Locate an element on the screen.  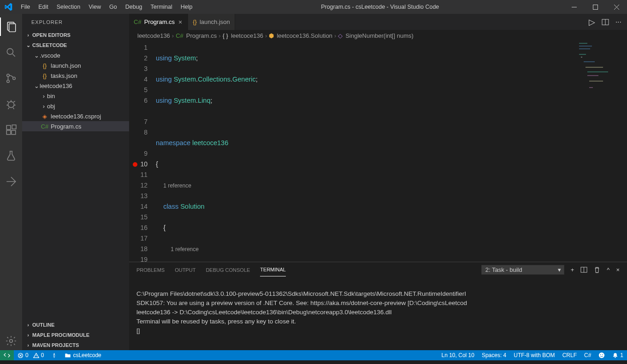
breadcrumb: leetcode136› C#Program.cs› { }leetcoce13… is located at coordinates (378, 35).